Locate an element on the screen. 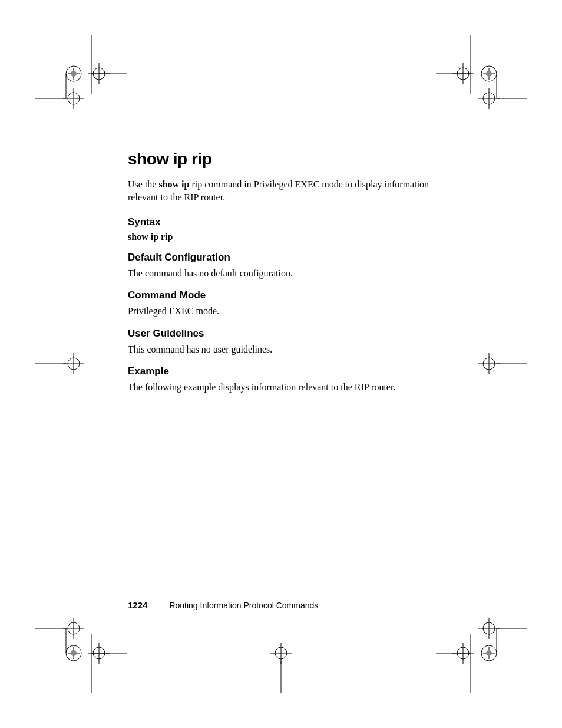  example-heading: Example is located at coordinates (293, 371).